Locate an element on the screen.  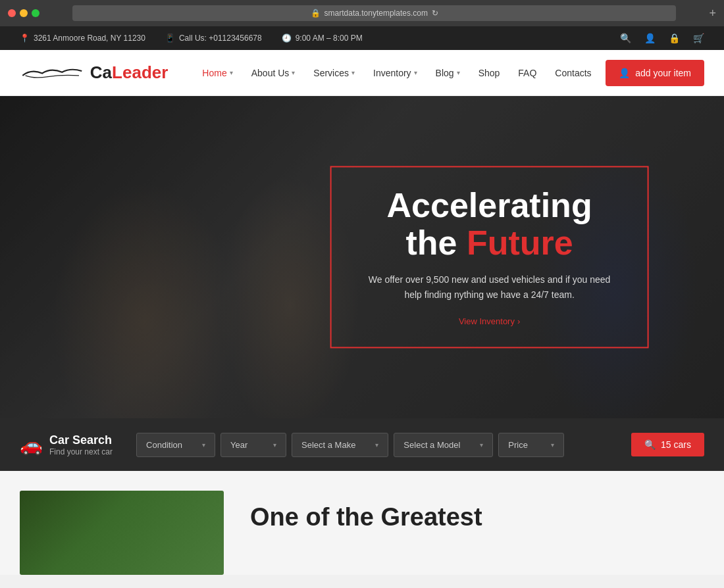
dot-red is located at coordinates (12, 13).